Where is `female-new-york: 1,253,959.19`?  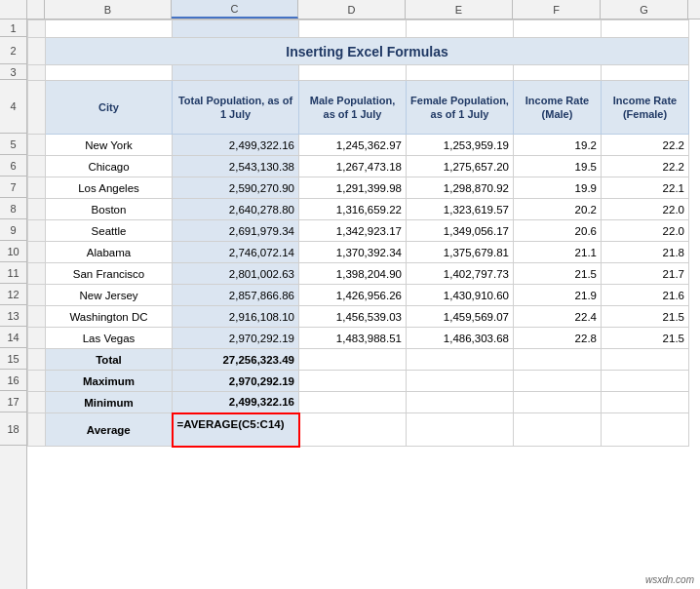 female-new-york: 1,253,959.19 is located at coordinates (460, 145).